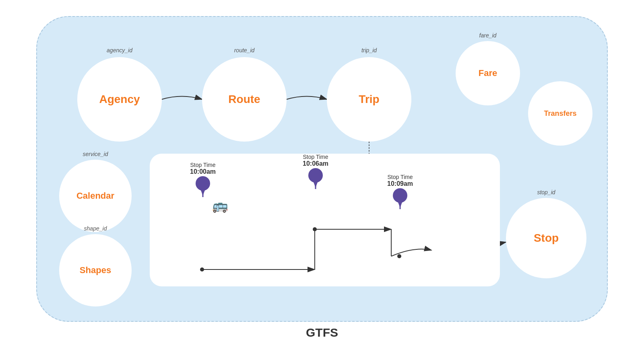 The height and width of the screenshot is (362, 644). Describe the element at coordinates (95, 196) in the screenshot. I see `calendar-label: Calendar` at that location.